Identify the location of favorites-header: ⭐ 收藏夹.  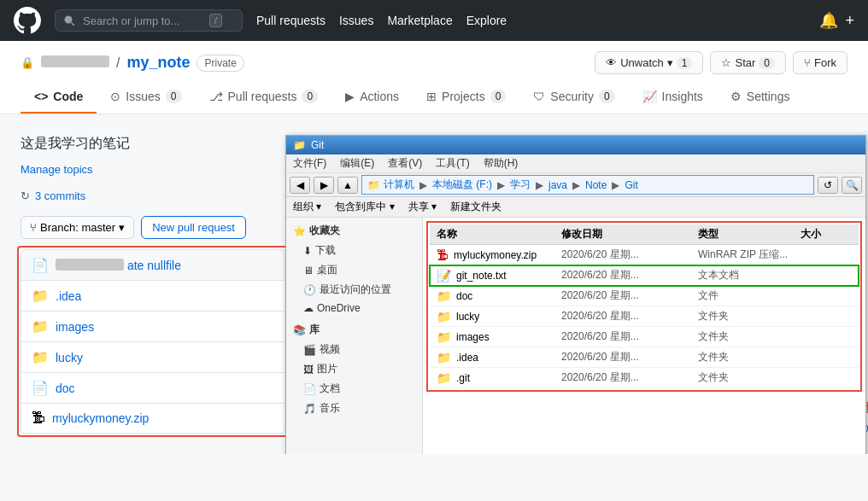
(354, 230).